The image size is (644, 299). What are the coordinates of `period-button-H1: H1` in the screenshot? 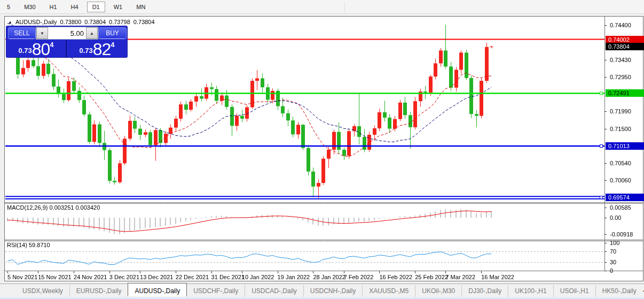 It's located at (53, 7).